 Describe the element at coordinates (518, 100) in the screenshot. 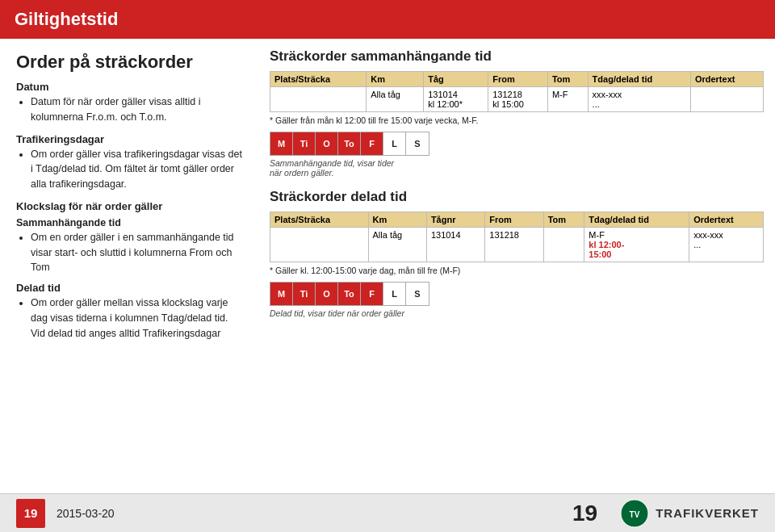

I see `top-td-from: 131218kl 15:00` at that location.